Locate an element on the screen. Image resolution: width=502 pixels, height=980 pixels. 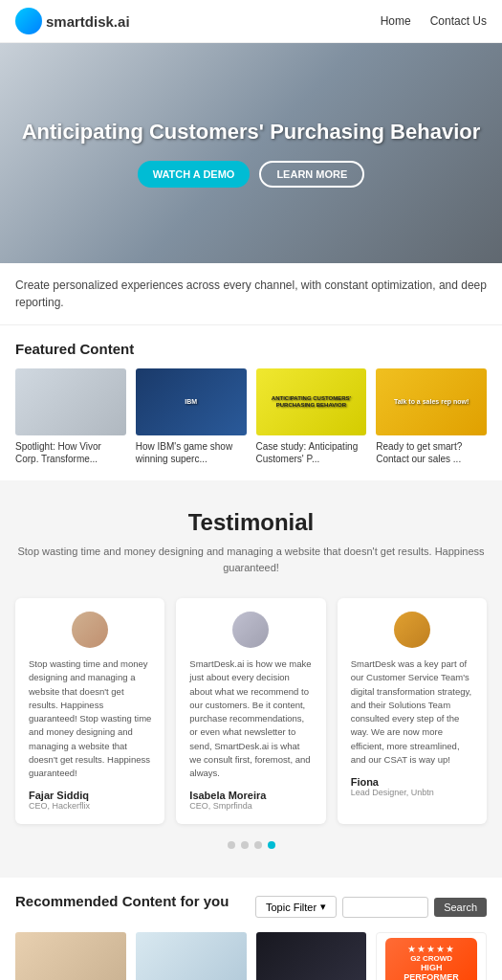
chevron-down-icon: ▾ is located at coordinates (323, 907).